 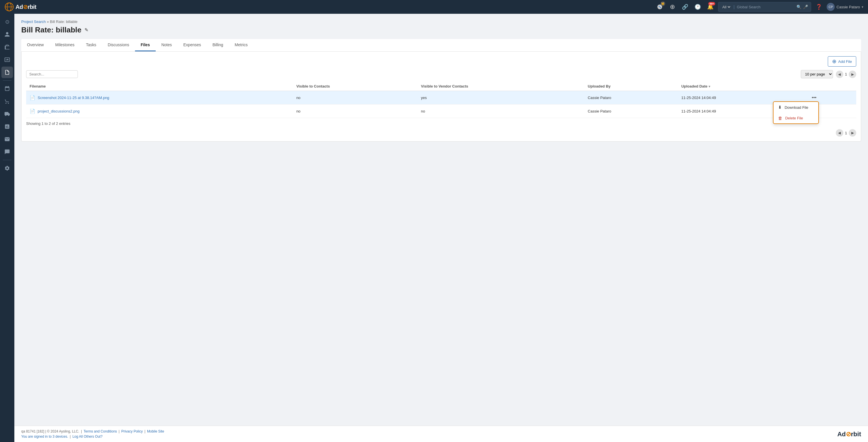 What do you see at coordinates (441, 434) in the screenshot?
I see `footer: qa 81741 [182] | © 2024 Aysling, LLC. | …` at bounding box center [441, 434].